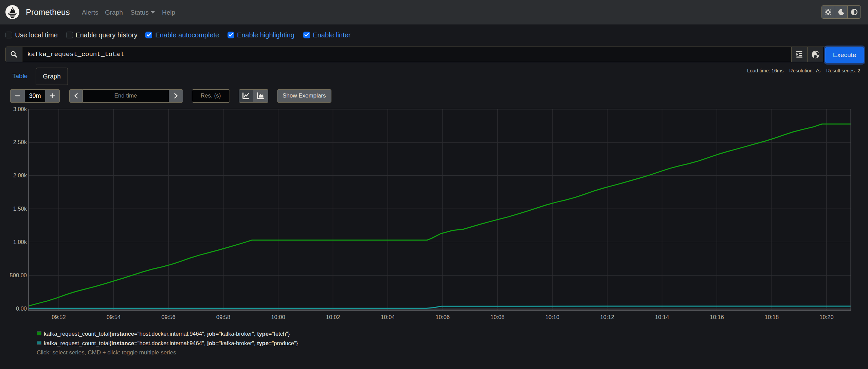 The height and width of the screenshot is (369, 868). Describe the element at coordinates (58, 317) in the screenshot. I see `svg-text: 09:52` at that location.